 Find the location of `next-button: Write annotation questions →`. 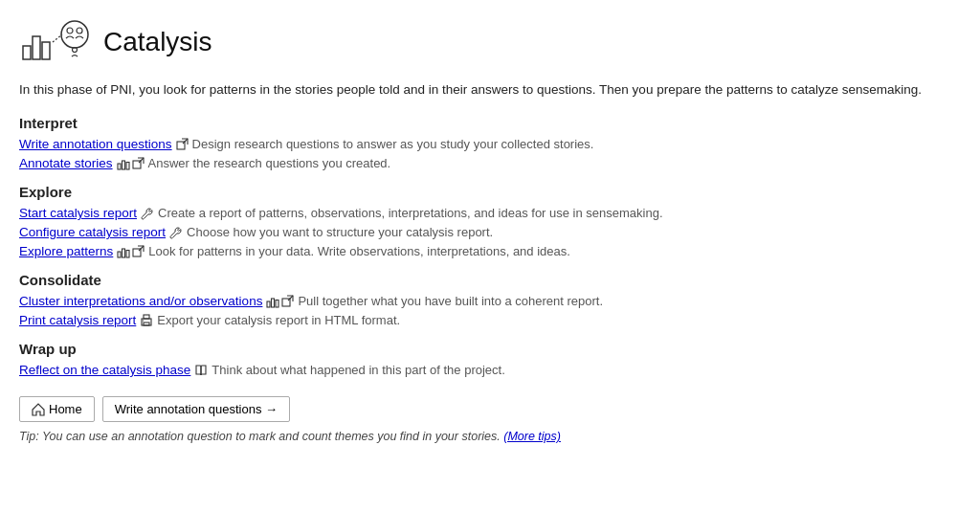

next-button: Write annotation questions → is located at coordinates (196, 410).